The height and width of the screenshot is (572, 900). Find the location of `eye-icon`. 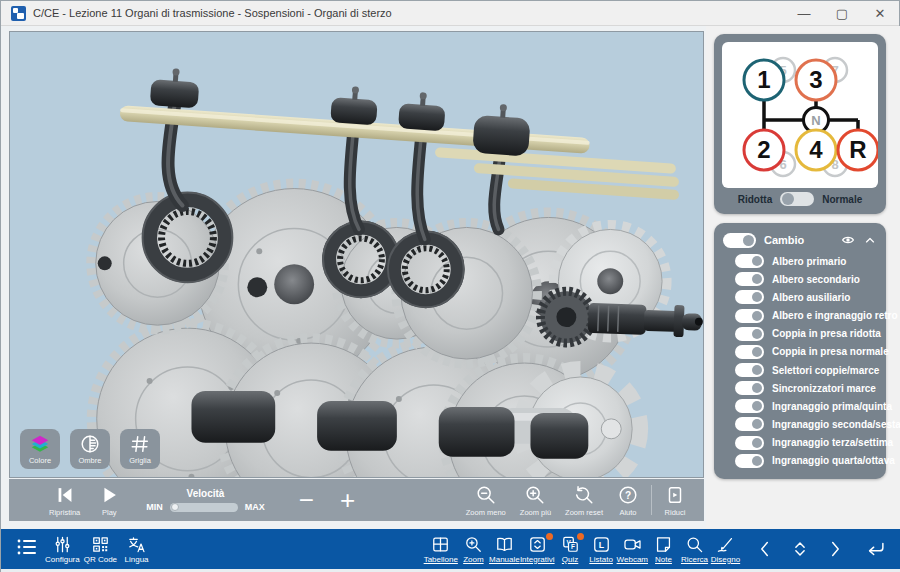

eye-icon is located at coordinates (848, 240).